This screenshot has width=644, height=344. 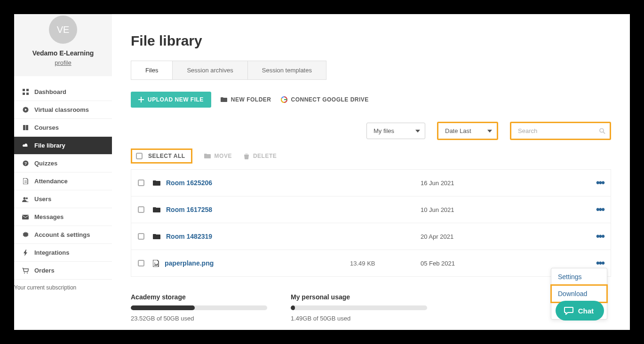 What do you see at coordinates (561, 131) in the screenshot?
I see `search-wrap` at bounding box center [561, 131].